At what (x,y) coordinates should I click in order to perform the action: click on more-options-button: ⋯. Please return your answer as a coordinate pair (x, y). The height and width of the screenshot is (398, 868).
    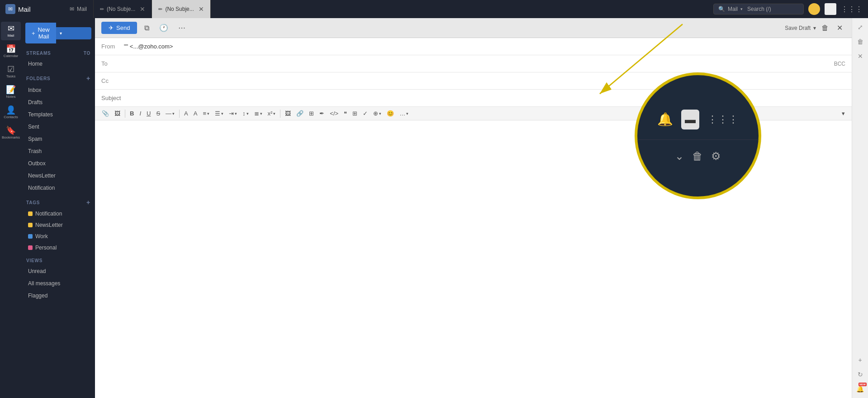
    Looking at the image, I should click on (182, 28).